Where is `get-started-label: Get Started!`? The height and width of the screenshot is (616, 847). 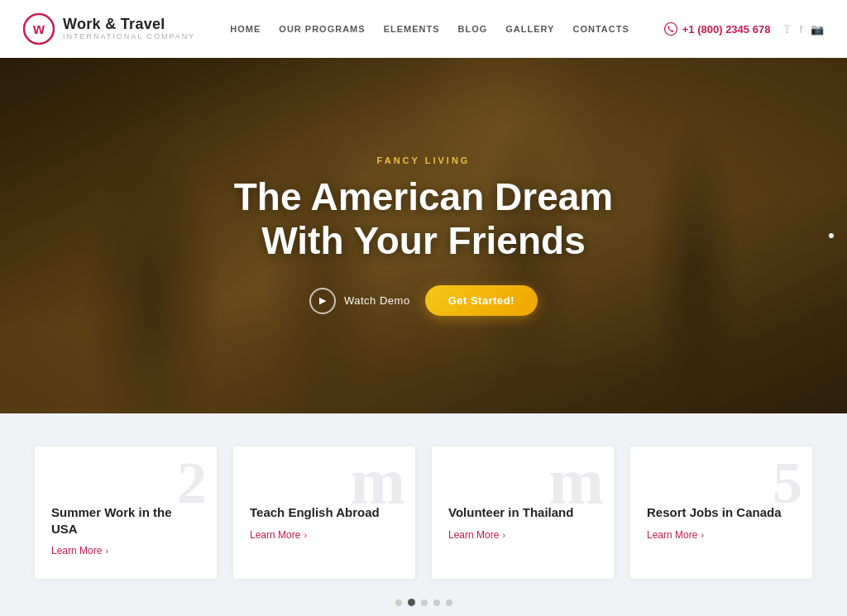
get-started-label: Get Started! is located at coordinates (481, 301).